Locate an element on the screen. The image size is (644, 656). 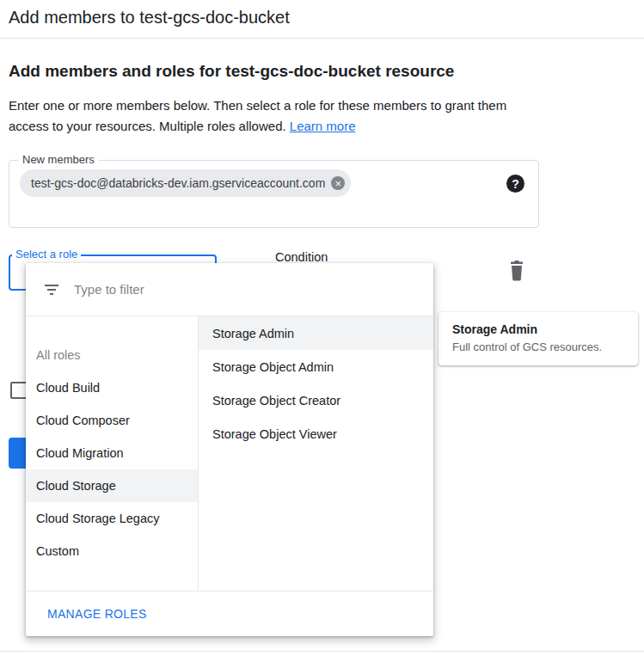
role-item-storage-object-viewer: Storage Object Viewer is located at coordinates (316, 433).